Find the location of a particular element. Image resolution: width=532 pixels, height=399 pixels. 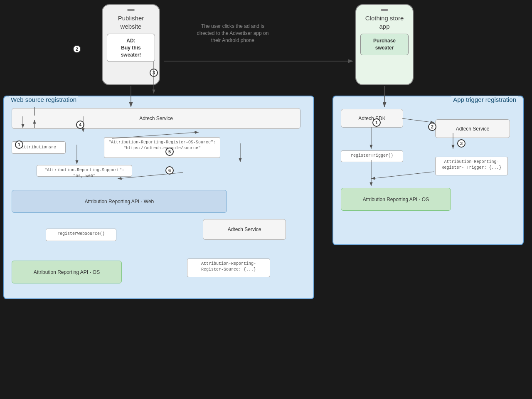

app-adtech-sdk-box: Adtech SDK is located at coordinates (372, 118).